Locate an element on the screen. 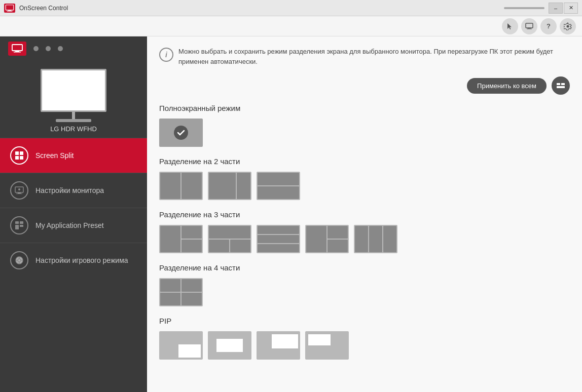 This screenshot has height=392, width=582. cursor-button is located at coordinates (510, 26).